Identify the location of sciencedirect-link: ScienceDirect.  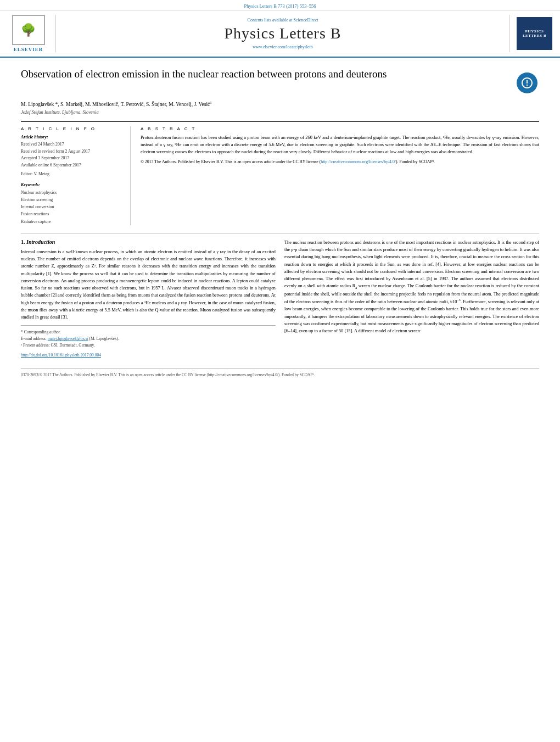
(306, 20).